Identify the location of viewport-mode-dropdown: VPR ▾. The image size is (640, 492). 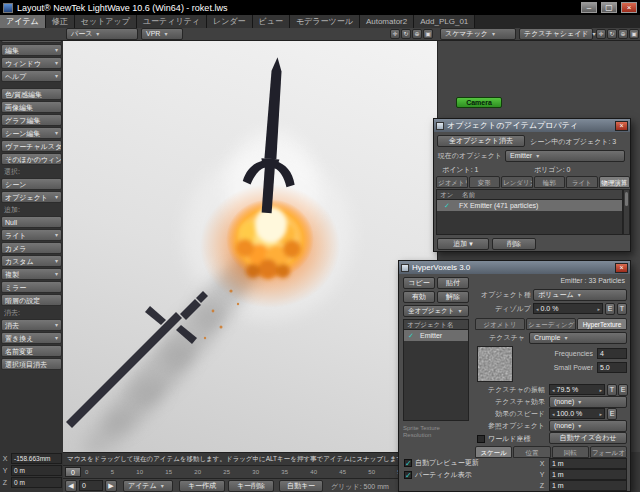
(162, 34).